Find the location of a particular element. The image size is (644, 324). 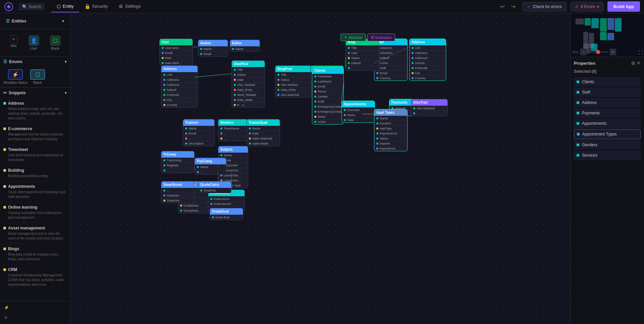

node-blog2: Blog Title User Status Default ... is located at coordinates (362, 55).